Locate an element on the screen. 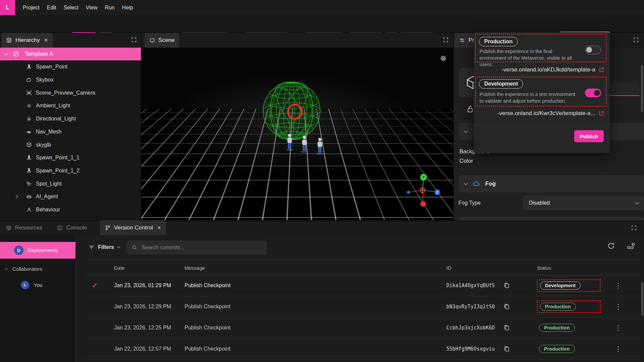  divider is located at coordinates (363, 260).